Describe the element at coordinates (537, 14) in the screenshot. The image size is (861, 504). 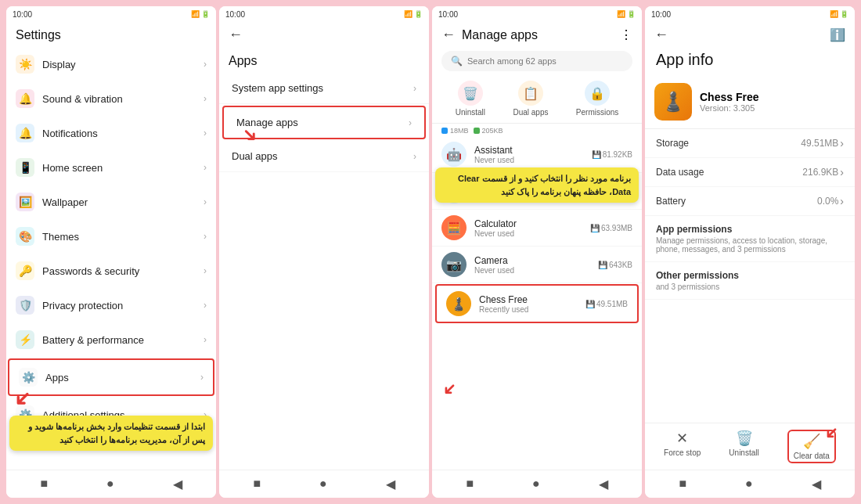
I see `status-bar-3: 10:00 📶 🔋` at that location.